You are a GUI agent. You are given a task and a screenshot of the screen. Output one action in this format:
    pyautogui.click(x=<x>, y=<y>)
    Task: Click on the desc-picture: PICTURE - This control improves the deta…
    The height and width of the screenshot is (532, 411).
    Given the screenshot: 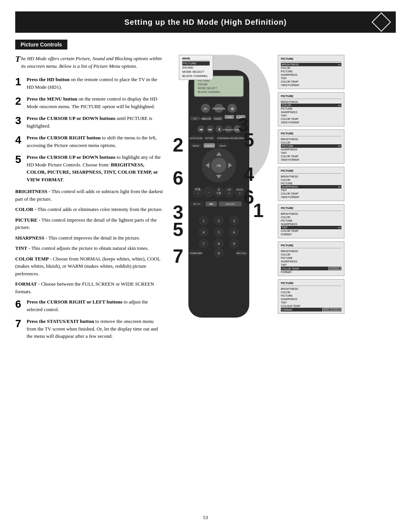 What is the action you would take?
    pyautogui.click(x=89, y=224)
    